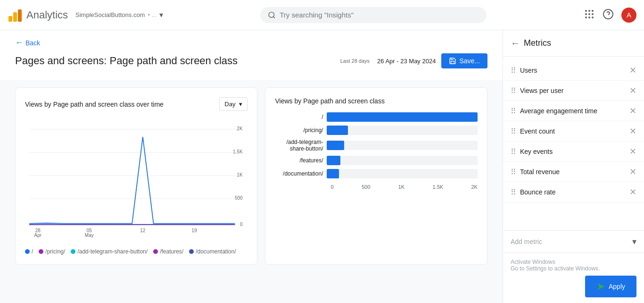 The height and width of the screenshot is (303, 644). I want to click on line-chart-legend: / /pricing/ /add-telegram-share-button/ …, so click(136, 252).